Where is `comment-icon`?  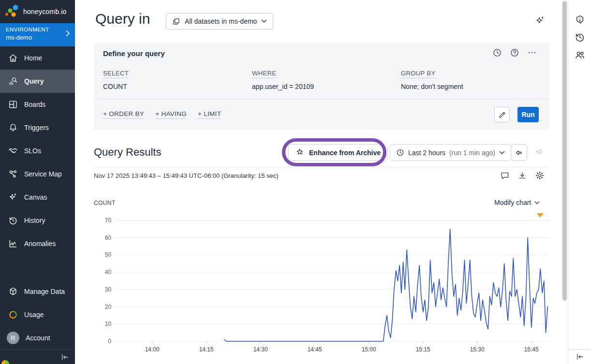 comment-icon is located at coordinates (505, 175).